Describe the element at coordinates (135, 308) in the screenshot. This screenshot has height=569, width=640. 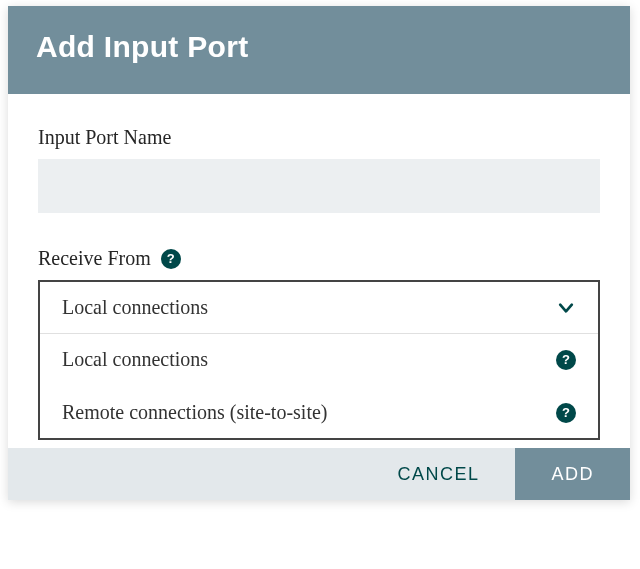
I see `receive-from-selected-label: Local connections` at that location.